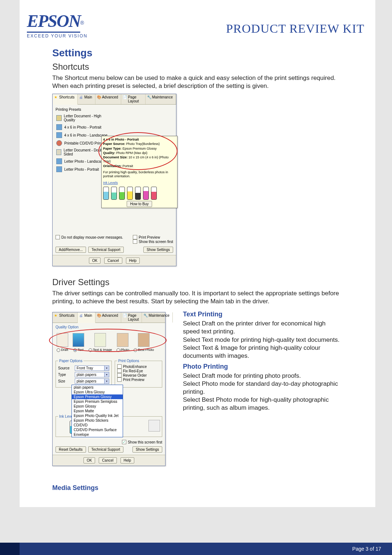  What do you see at coordinates (113, 149) in the screenshot?
I see `tooltip-label: Paper Type:` at bounding box center [113, 149].